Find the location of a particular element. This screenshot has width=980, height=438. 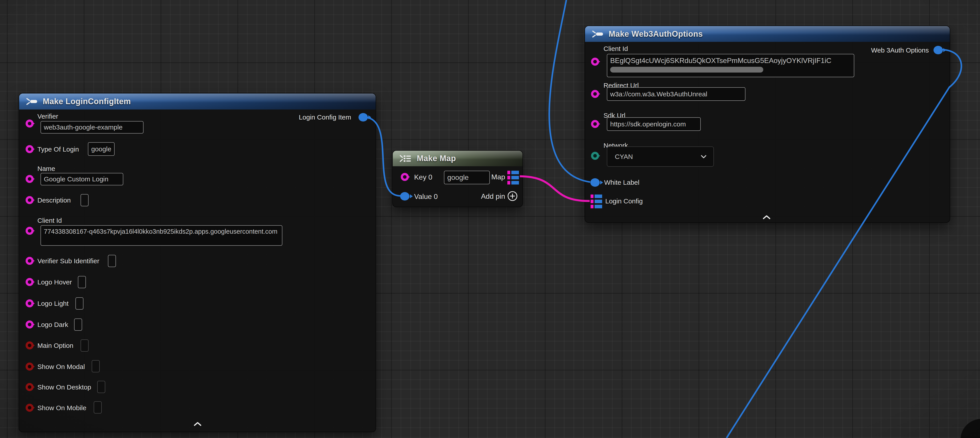

pin-logo-light is located at coordinates (30, 304).